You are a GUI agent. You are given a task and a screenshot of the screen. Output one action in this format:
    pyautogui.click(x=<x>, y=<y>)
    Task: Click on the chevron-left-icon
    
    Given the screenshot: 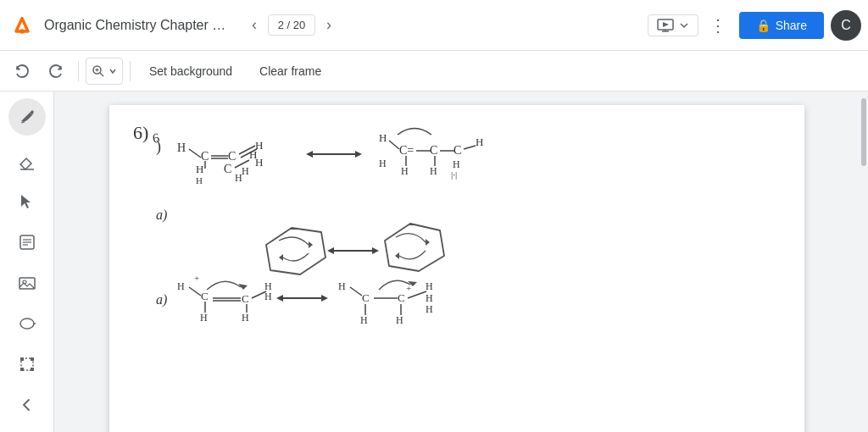 What is the action you would take?
    pyautogui.click(x=27, y=405)
    